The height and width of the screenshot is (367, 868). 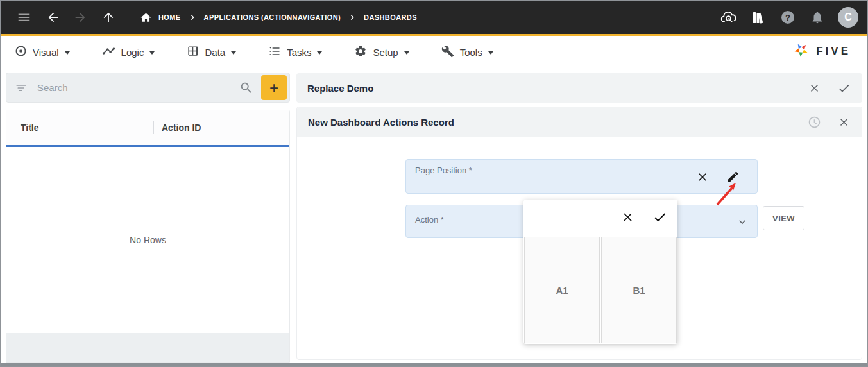 What do you see at coordinates (844, 89) in the screenshot?
I see `confirm-check-icon` at bounding box center [844, 89].